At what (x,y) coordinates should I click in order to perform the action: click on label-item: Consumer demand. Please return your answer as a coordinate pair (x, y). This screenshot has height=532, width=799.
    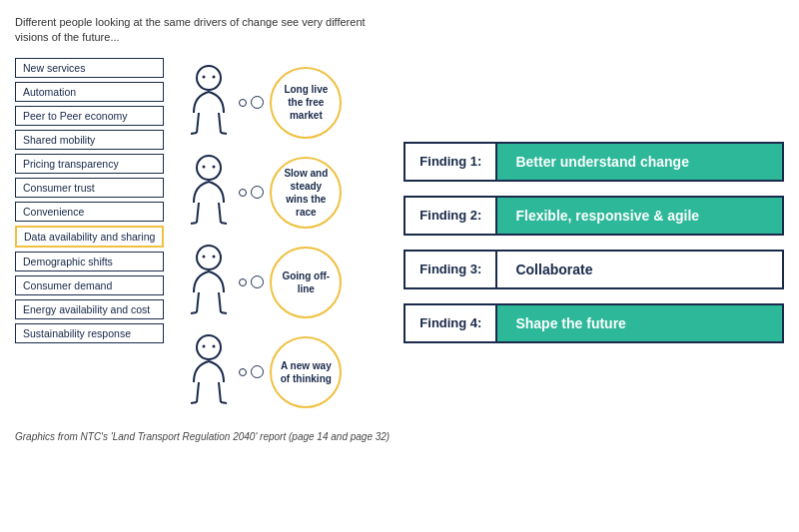
    Looking at the image, I should click on (90, 285).